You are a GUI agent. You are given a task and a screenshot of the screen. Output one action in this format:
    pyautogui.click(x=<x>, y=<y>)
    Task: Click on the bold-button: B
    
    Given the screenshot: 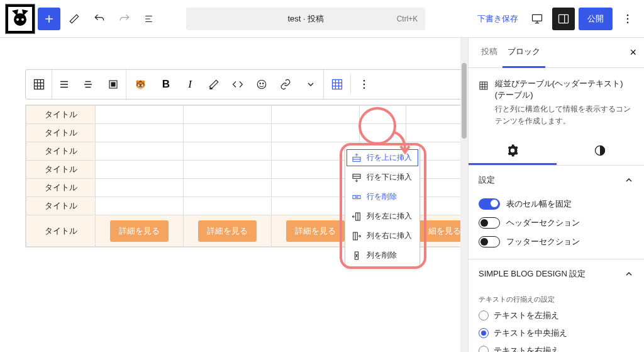 What is the action you would take?
    pyautogui.click(x=166, y=84)
    